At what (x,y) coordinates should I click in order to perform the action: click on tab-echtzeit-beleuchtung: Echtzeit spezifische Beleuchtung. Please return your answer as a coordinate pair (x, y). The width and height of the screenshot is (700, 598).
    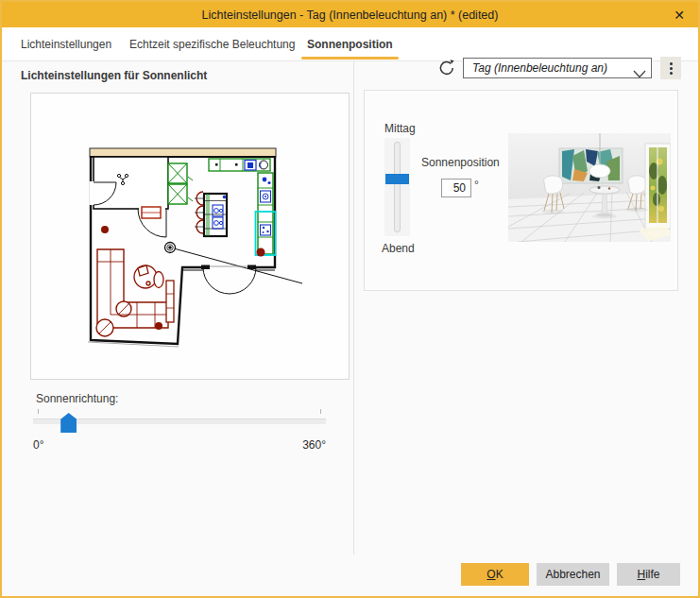
    Looking at the image, I should click on (212, 43).